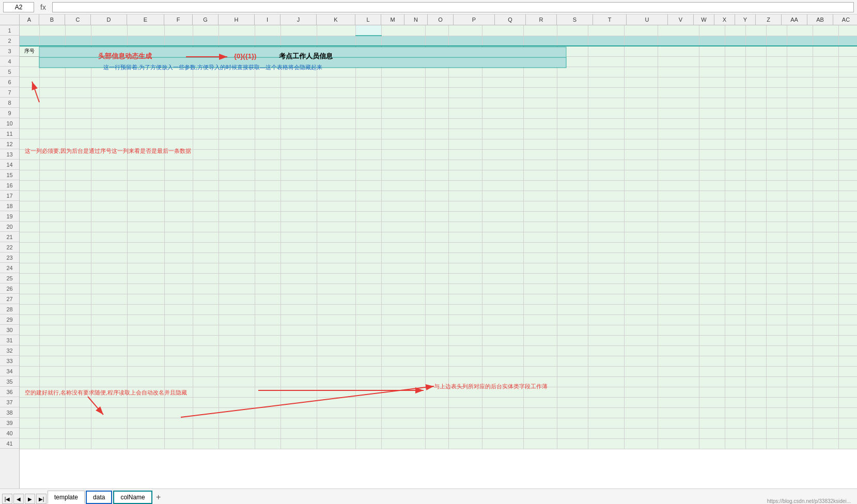  What do you see at coordinates (368, 278) in the screenshot?
I see `cell-25-L` at bounding box center [368, 278].